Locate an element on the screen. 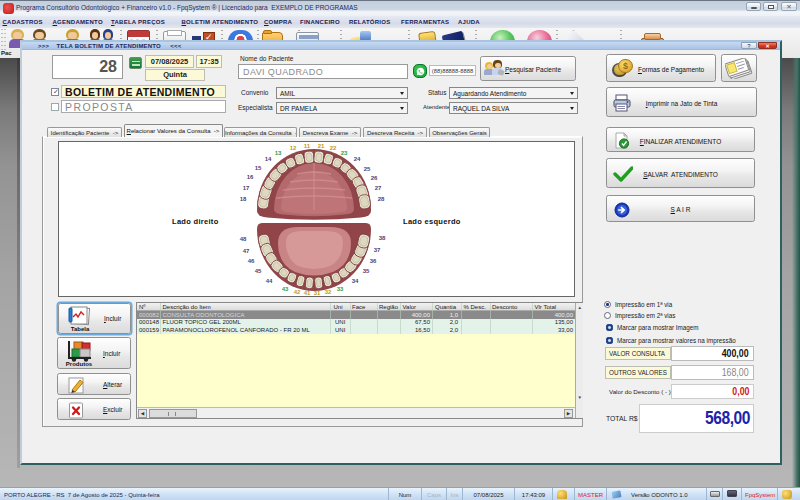 Image resolution: width=800 pixels, height=500 pixels. svg-text: 35 is located at coordinates (366, 271).